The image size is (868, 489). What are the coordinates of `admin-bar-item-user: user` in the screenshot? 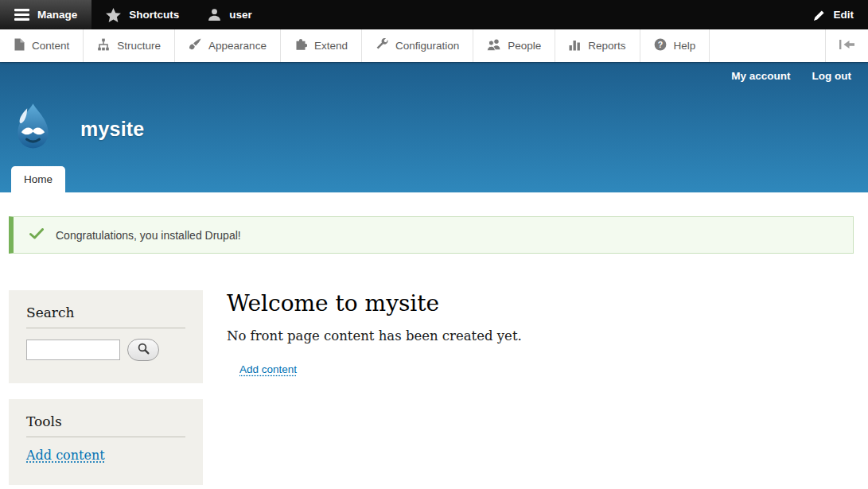 It's located at (230, 14).